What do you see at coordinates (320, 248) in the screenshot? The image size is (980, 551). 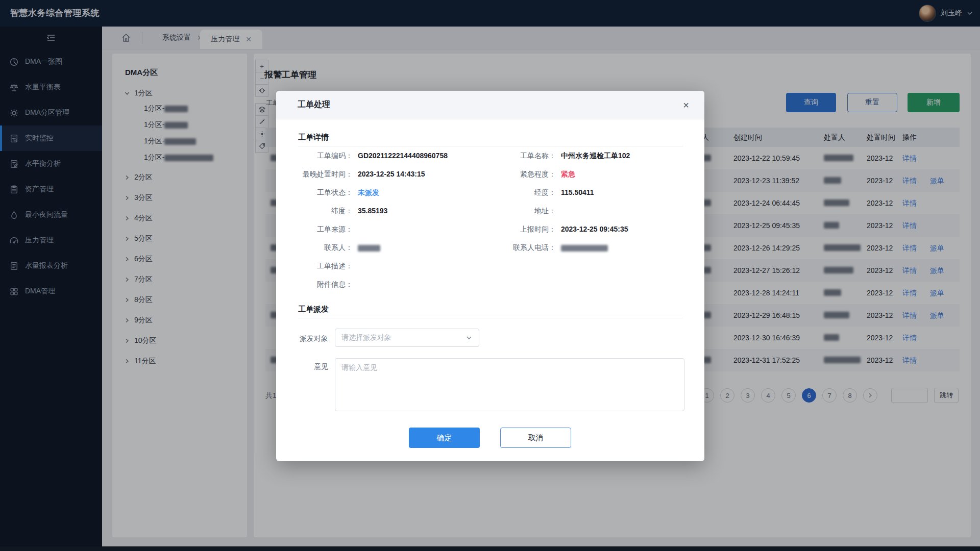 I see `field-label: 联系人：` at bounding box center [320, 248].